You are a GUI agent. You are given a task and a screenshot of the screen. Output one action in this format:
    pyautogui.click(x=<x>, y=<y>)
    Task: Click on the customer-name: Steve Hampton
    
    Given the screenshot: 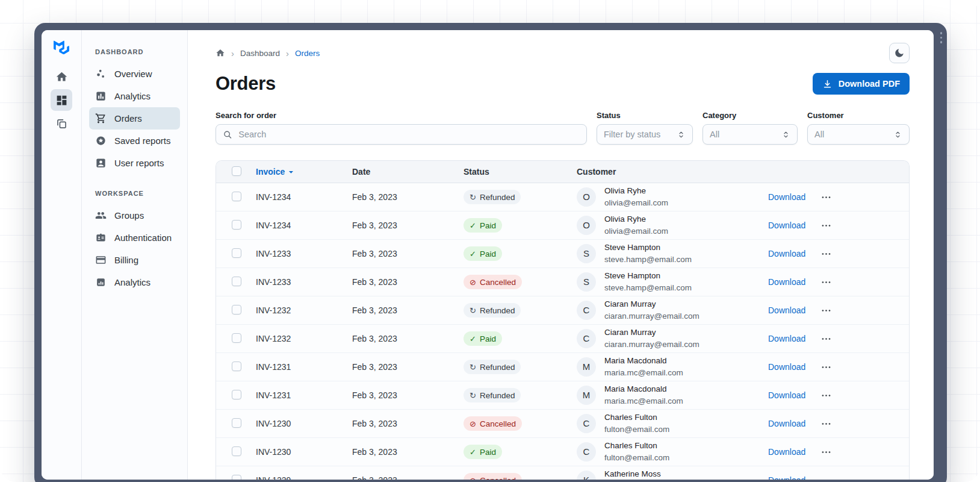 What is the action you would take?
    pyautogui.click(x=648, y=276)
    